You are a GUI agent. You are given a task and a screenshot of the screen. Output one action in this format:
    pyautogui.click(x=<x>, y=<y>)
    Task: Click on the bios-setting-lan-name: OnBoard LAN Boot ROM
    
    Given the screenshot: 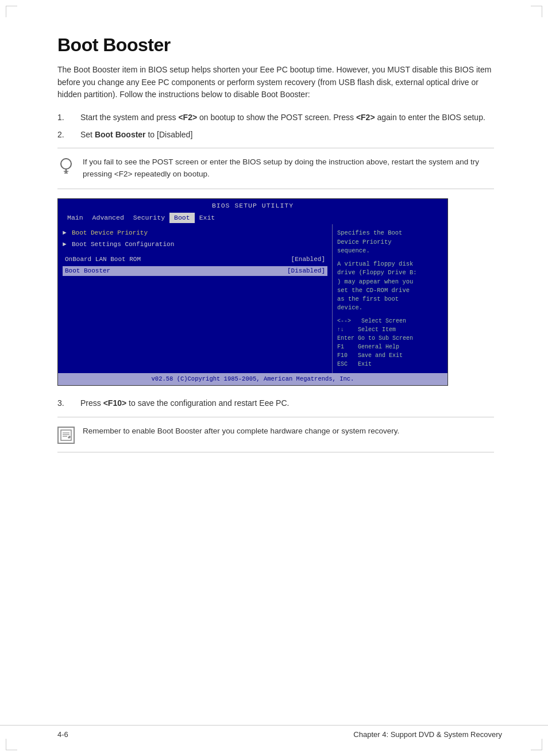 What is the action you would take?
    pyautogui.click(x=103, y=260)
    